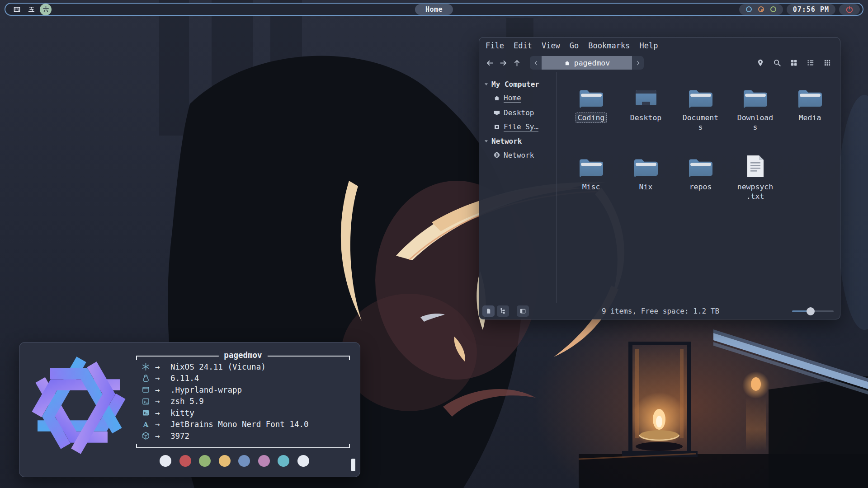 This screenshot has height=488, width=868. Describe the element at coordinates (551, 46) in the screenshot. I see `menu-view: View` at that location.